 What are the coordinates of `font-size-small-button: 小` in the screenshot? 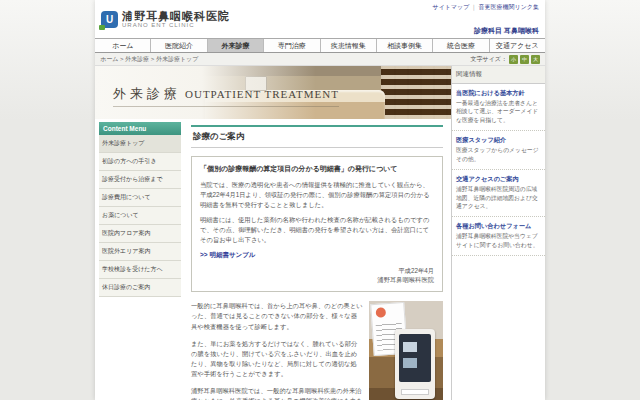 It's located at (514, 60).